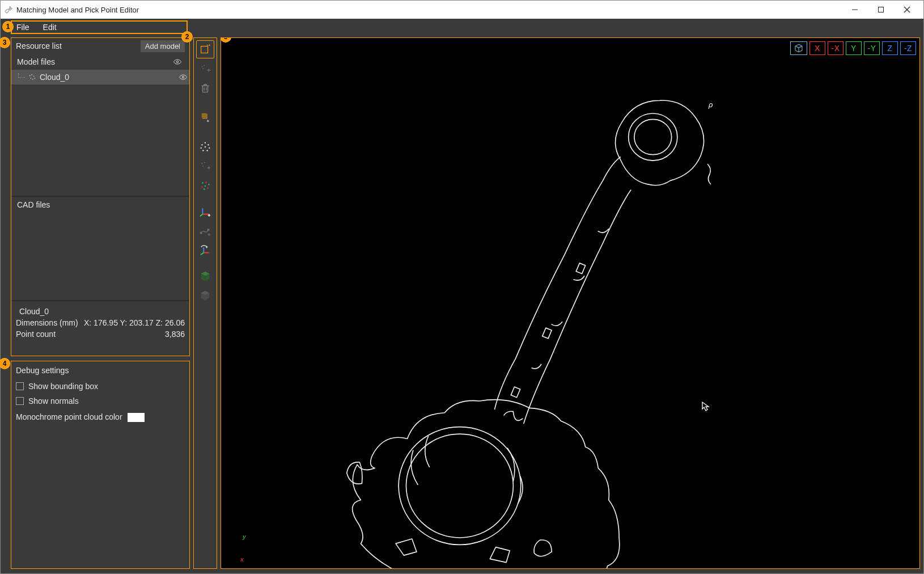 The width and height of the screenshot is (924, 574). Describe the element at coordinates (100, 133) in the screenshot. I see `model-tree: Cloud_0` at that location.